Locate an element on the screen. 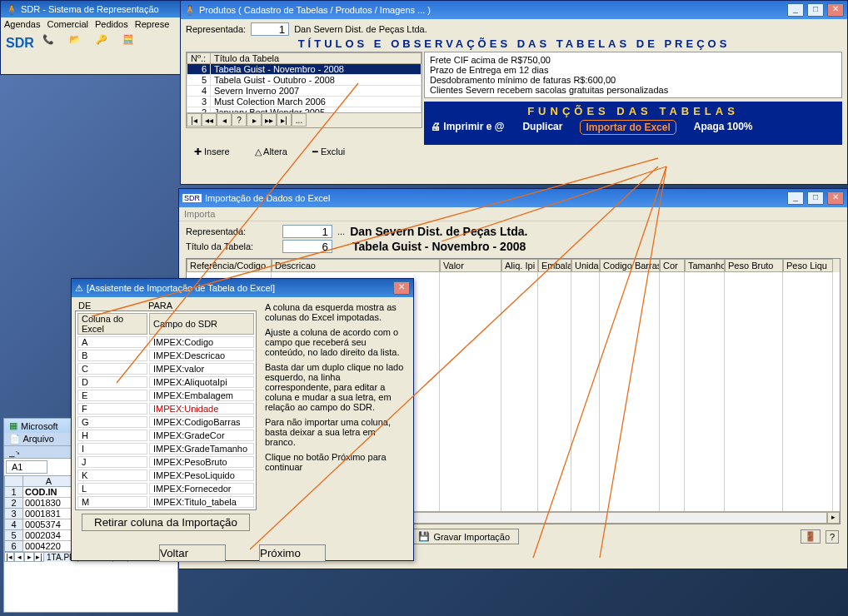 The height and width of the screenshot is (616, 848). wizard-mapping-table: Coluna do Excel Campo do SDR AIMPEX:Codi… is located at coordinates (166, 410).